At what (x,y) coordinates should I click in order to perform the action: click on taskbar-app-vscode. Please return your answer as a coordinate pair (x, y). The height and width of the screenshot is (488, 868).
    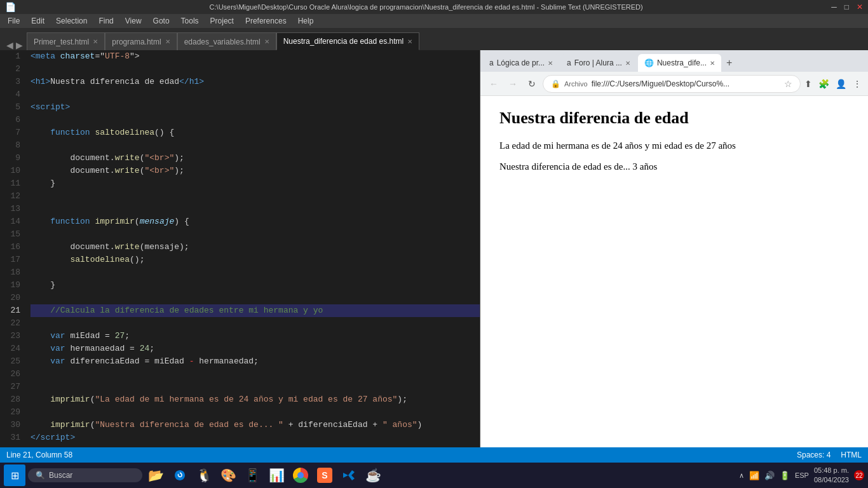
    Looking at the image, I should click on (349, 475).